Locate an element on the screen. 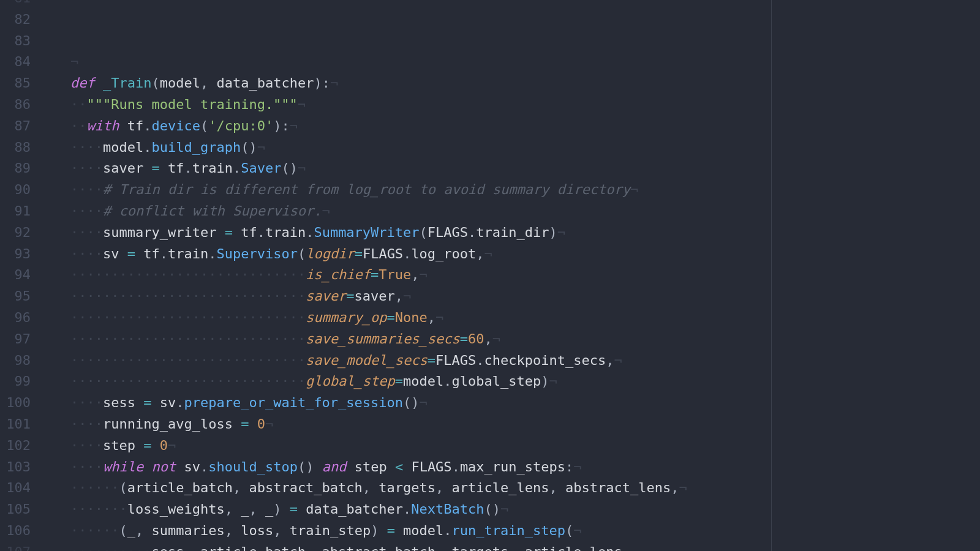 This screenshot has height=551, width=980. token-fn: SummaryWriter is located at coordinates (366, 233).